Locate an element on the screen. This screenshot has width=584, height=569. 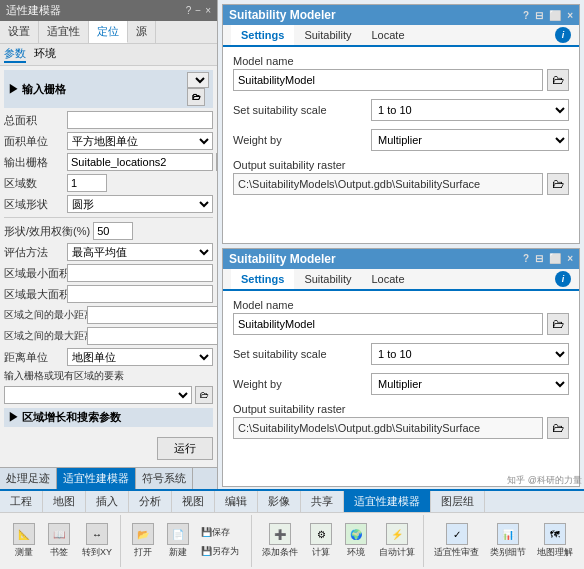
input-raster-section: ▶ 输入栅格 🗁 is located at coordinates (108, 89).